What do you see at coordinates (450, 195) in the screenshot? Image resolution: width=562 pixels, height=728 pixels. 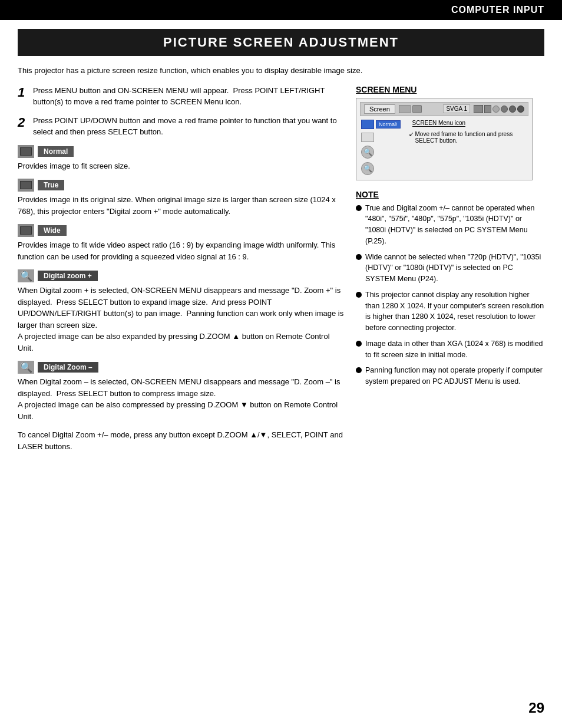 I see `note-title: NOTE` at bounding box center [450, 195].